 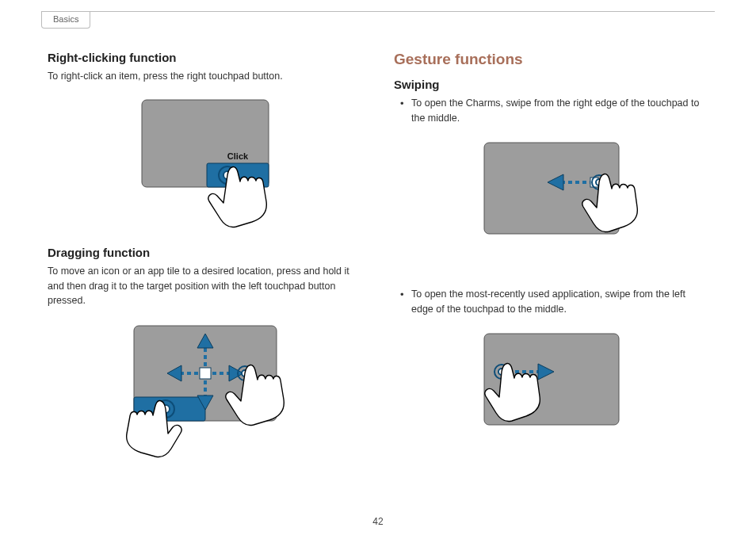 I want to click on swiping-bullets-2: To open the most-recently used applicati…, so click(x=552, y=303).